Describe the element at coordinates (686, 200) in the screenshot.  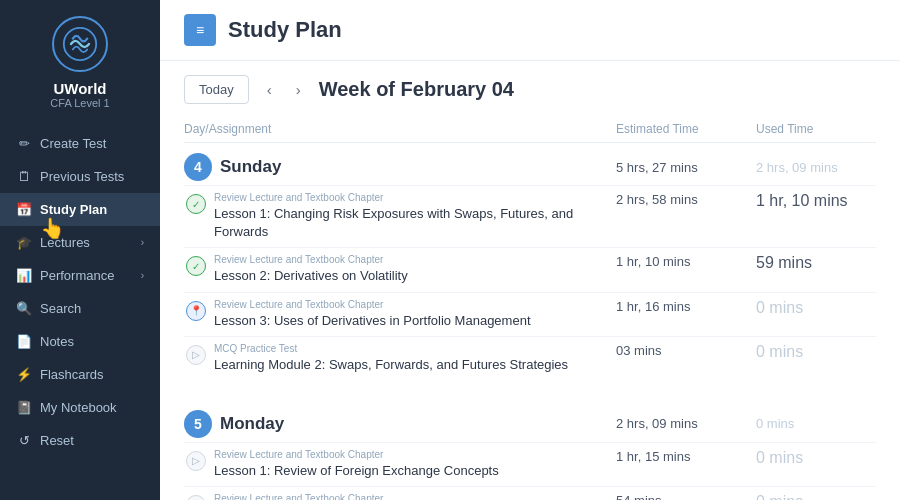
I see `lesson-estimated-time: 2 hrs, 58 mins` at that location.